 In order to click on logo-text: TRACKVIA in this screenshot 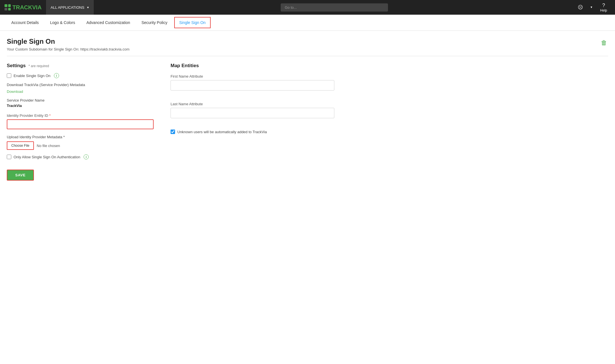, I will do `click(27, 7)`.